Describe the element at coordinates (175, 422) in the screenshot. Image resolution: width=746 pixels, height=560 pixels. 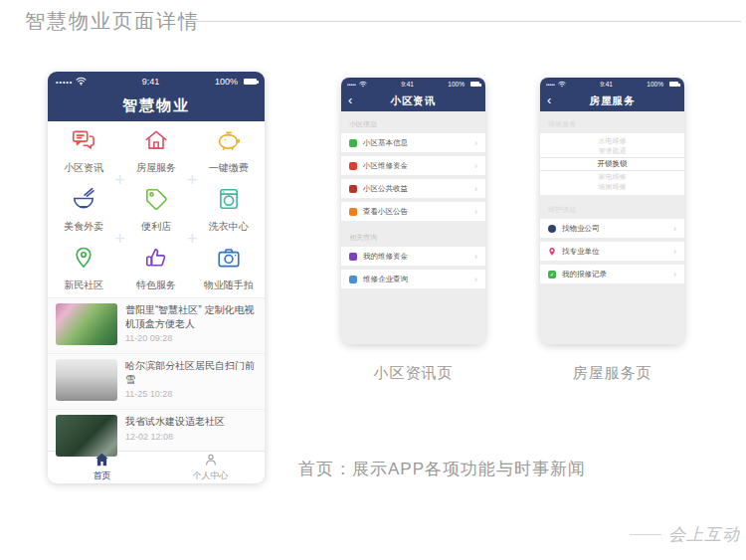
I see `news-title: 我省试水建设适老社区` at that location.